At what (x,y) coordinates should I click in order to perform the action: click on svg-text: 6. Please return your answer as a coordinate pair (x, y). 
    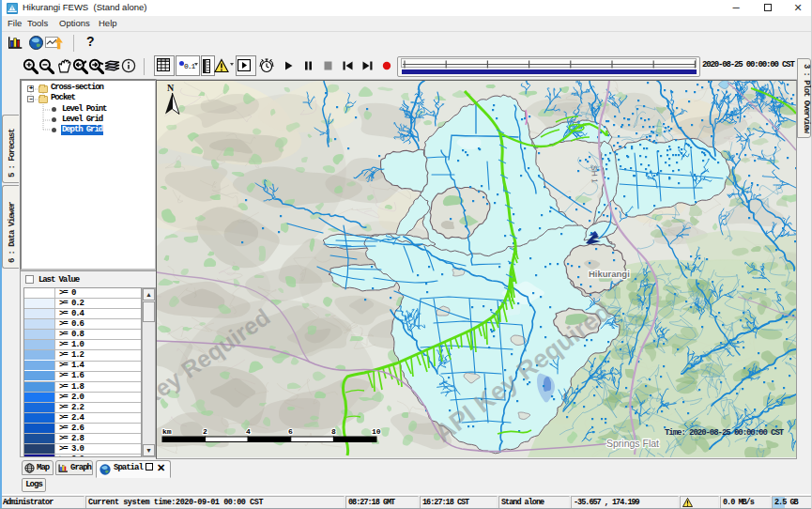
    Looking at the image, I should click on (291, 432).